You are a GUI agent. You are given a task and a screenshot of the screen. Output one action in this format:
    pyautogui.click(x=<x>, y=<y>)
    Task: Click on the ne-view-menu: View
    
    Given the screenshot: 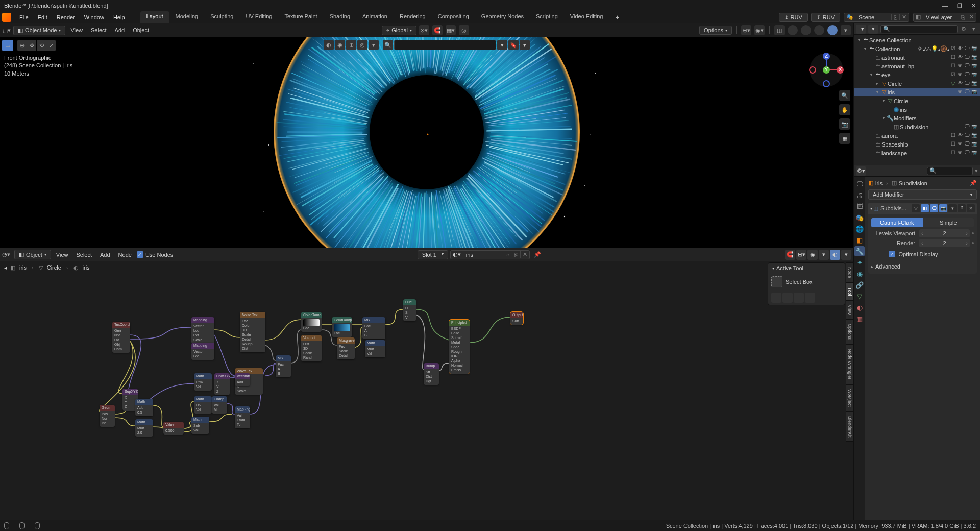 What is the action you would take?
    pyautogui.click(x=62, y=255)
    